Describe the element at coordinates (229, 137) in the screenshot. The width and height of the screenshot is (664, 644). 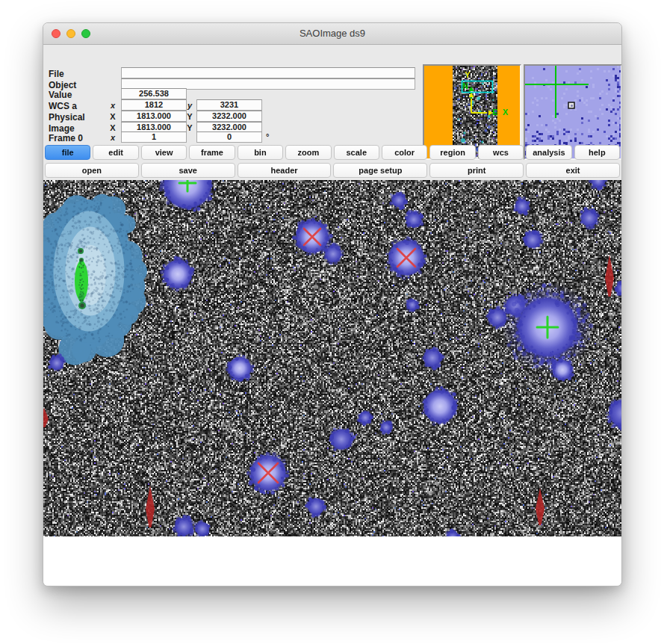
I see `frame-rotate-field: 0` at that location.